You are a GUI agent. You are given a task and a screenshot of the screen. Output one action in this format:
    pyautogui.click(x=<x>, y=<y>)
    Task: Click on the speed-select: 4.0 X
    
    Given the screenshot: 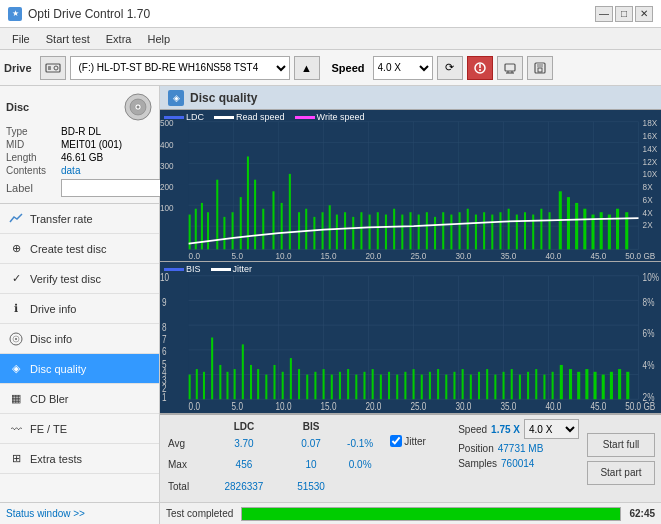 What is the action you would take?
    pyautogui.click(x=403, y=68)
    